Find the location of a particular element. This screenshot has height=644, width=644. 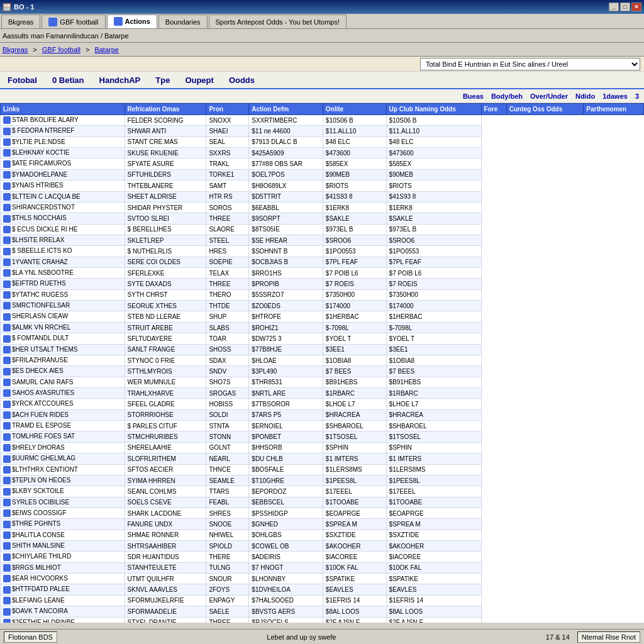

table-cell: $SROO6 is located at coordinates (434, 240).